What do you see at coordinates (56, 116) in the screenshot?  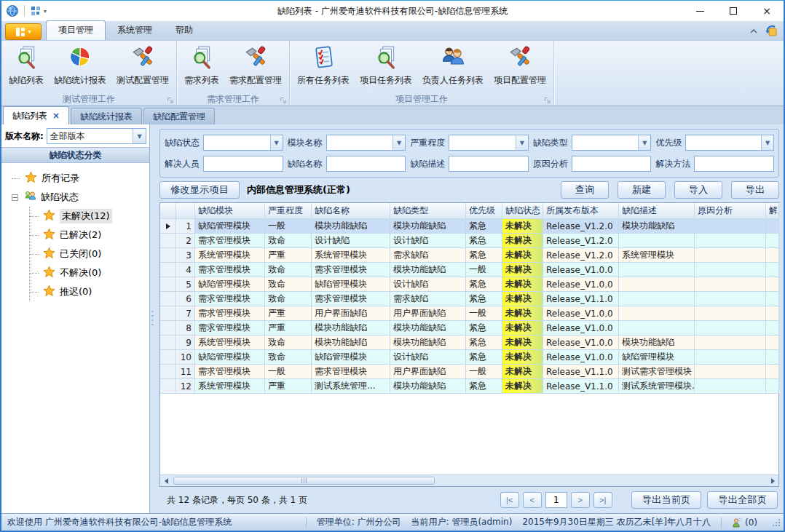 I see `close-tab-icon: ×` at bounding box center [56, 116].